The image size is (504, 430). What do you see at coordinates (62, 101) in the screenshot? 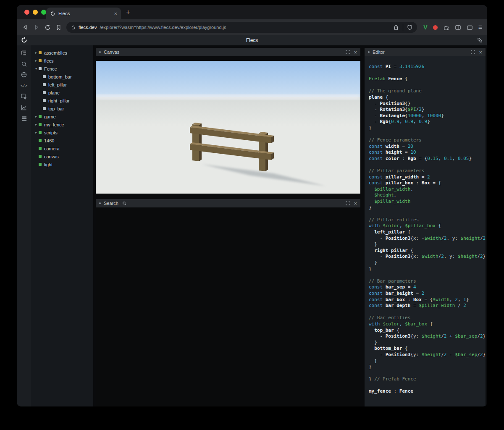
I see `tree-item-right_pillar: right_pillar` at bounding box center [62, 101].